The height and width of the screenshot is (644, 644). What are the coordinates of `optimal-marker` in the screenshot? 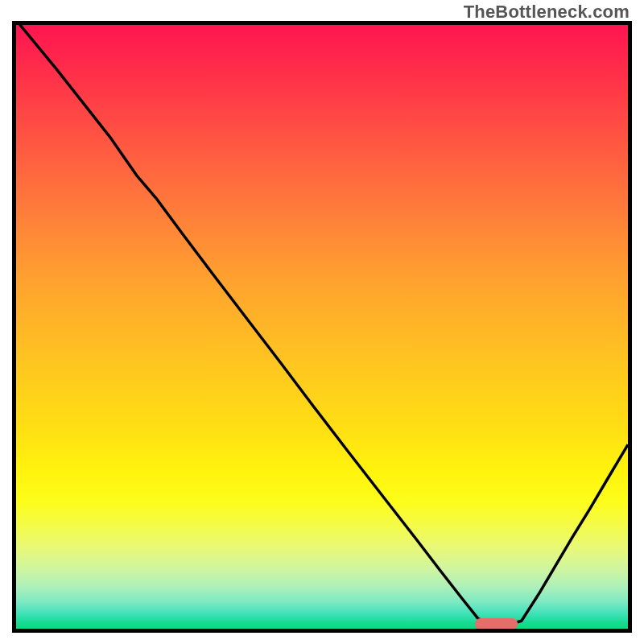 It's located at (496, 623).